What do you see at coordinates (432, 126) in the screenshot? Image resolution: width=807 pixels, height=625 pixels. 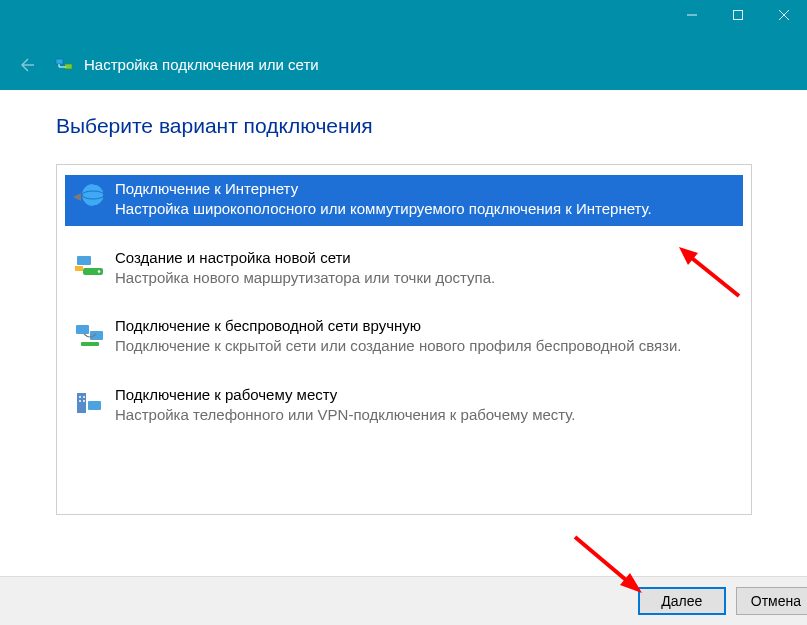 I see `page-heading: Выберите вариант подключения` at bounding box center [432, 126].